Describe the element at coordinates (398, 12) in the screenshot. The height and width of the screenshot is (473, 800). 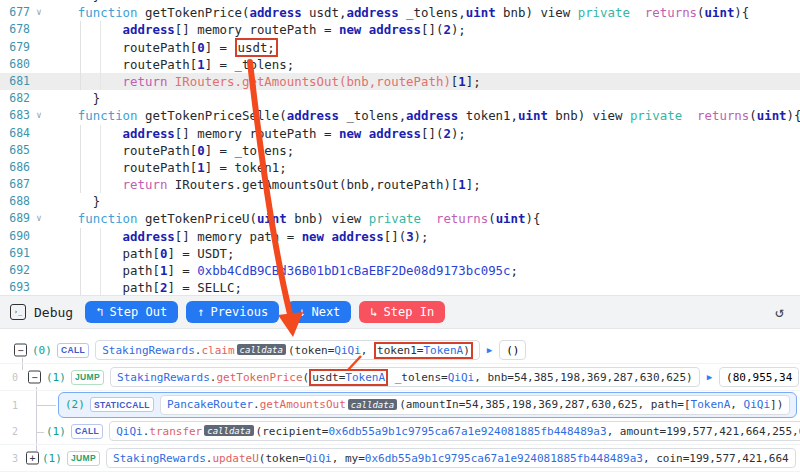
I see `code-text: function getTokenPrice(address usdt,addr…` at that location.